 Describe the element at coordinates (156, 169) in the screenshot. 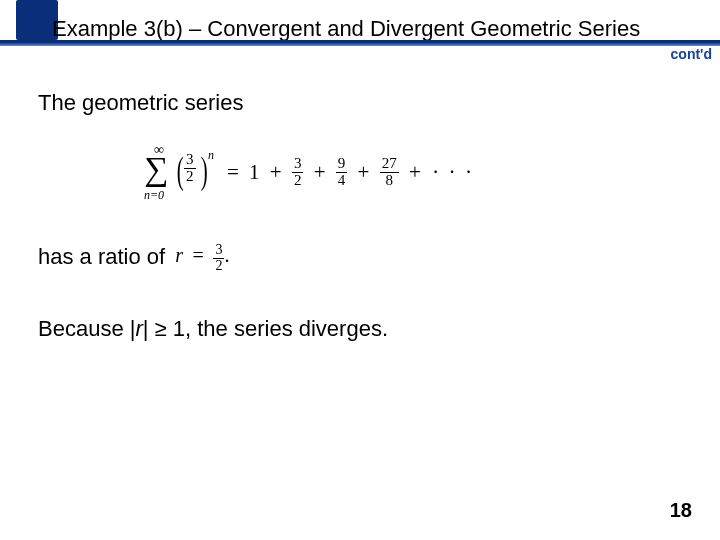

I see `sigma-symbol: ∑` at that location.